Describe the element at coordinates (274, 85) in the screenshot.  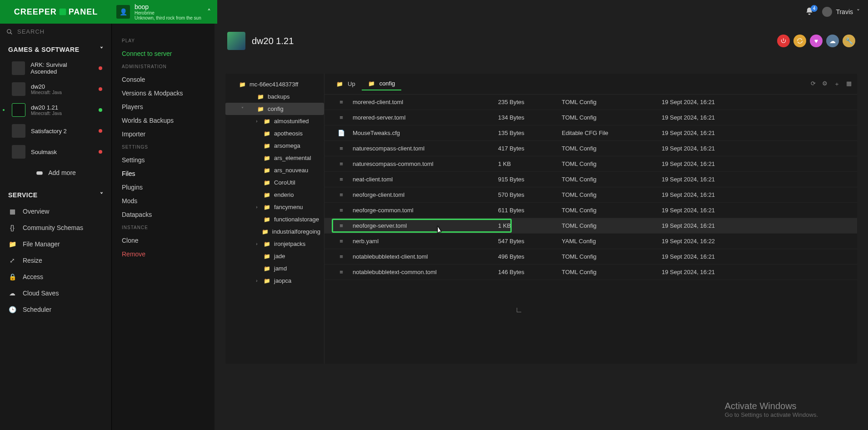
I see `tree-root: 📁 mc-66ec4148373ff` at that location.